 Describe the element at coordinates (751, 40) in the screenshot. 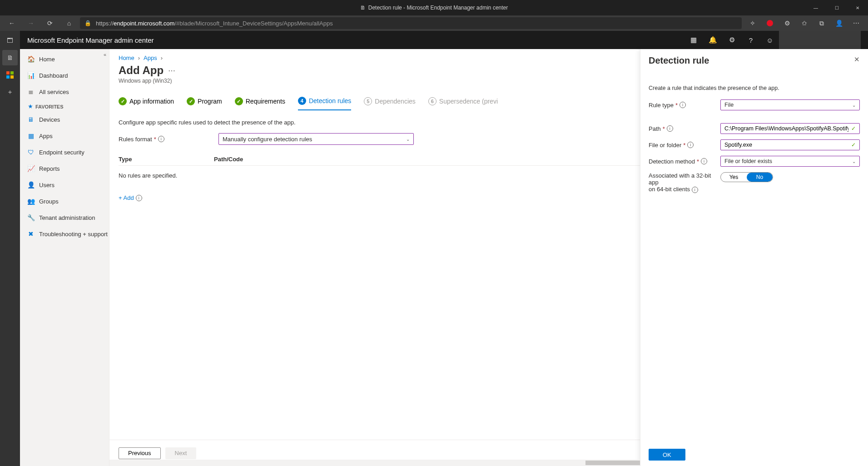

I see `help-icon: ?` at that location.